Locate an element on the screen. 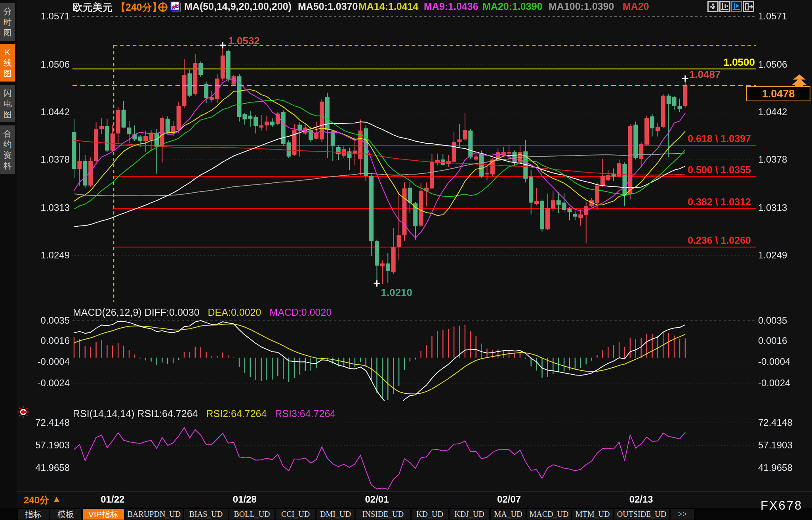 The image size is (812, 520). date-tick: 02/07 is located at coordinates (509, 499).